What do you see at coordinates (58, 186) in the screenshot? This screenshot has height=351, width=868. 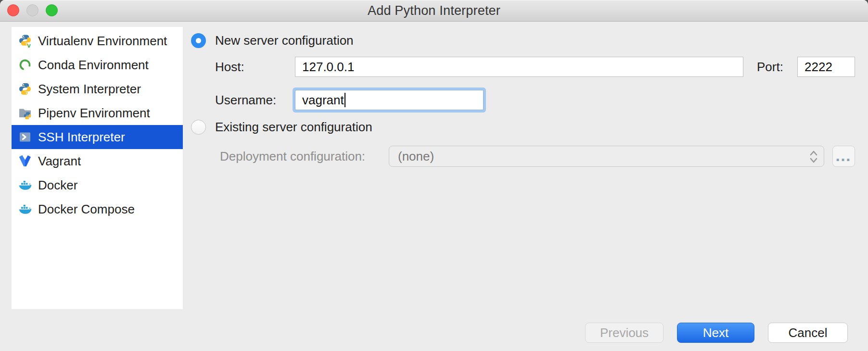 I see `sidebar-item-label: Docker` at bounding box center [58, 186].